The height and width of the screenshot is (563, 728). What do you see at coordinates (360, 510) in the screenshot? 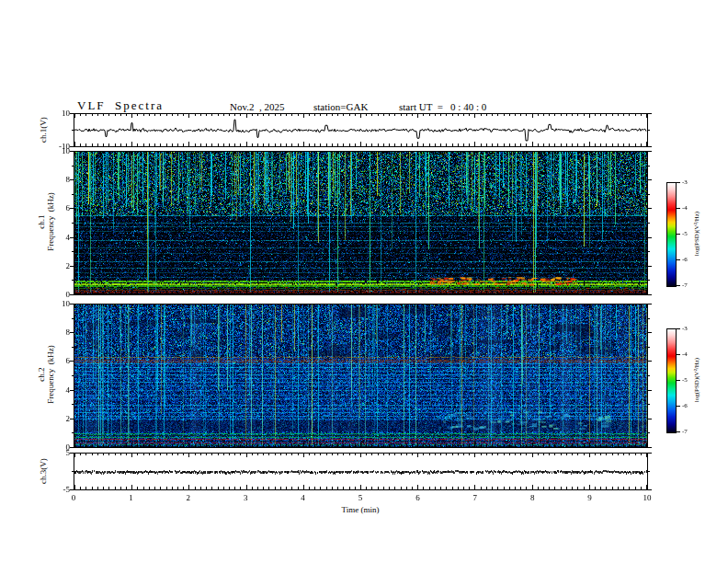
I see `time-axis-label: Time (min)` at bounding box center [360, 510].